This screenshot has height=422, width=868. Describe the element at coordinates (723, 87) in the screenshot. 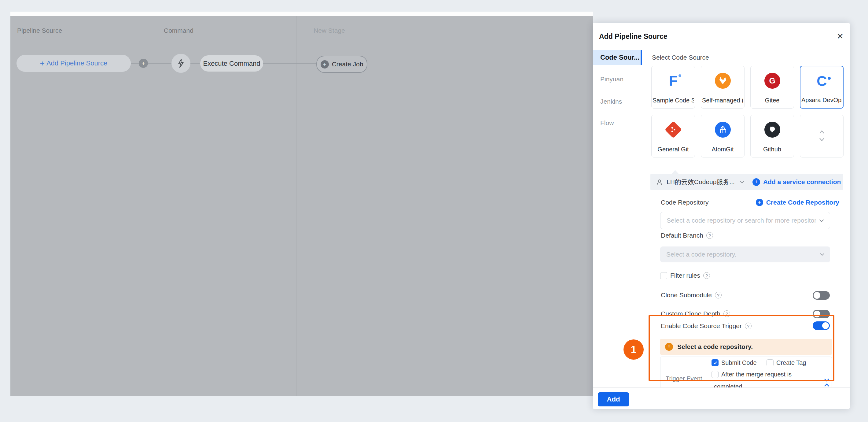

I see `code-source-card-self-managed-gitlab: Self-managed (` at that location.